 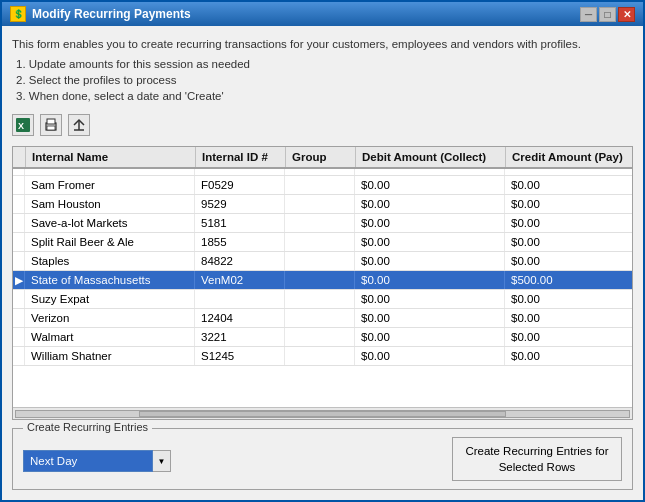 What do you see at coordinates (240, 318) in the screenshot?
I see `cell-internal-id: 12404` at bounding box center [240, 318].